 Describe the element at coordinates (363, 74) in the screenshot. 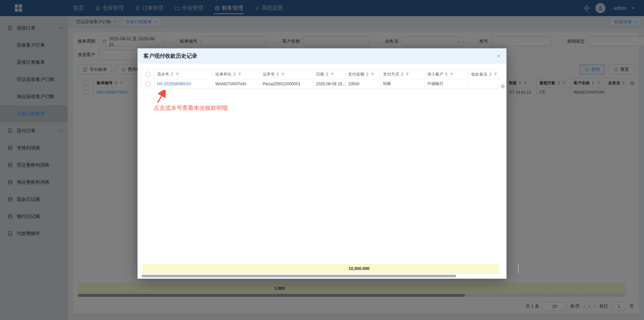

I see `header-cell: 支付金额` at that location.